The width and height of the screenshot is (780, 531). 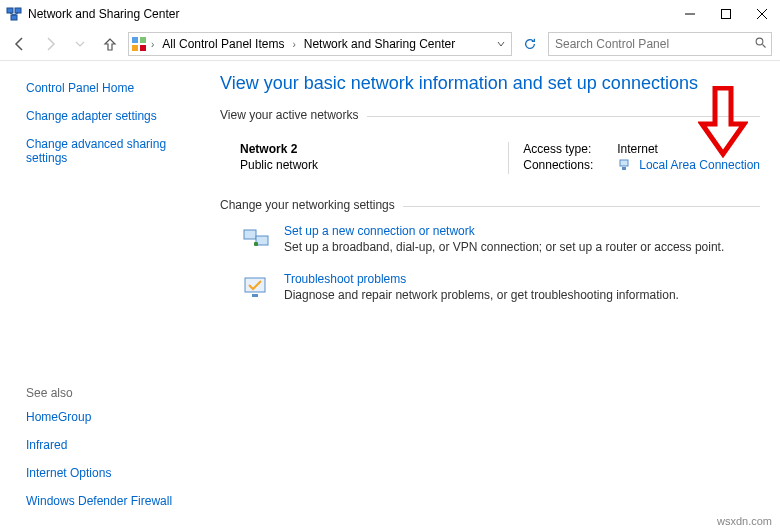 What do you see at coordinates (113, 501) in the screenshot?
I see `seealso-firewall: Windows Defender Firewall` at bounding box center [113, 501].